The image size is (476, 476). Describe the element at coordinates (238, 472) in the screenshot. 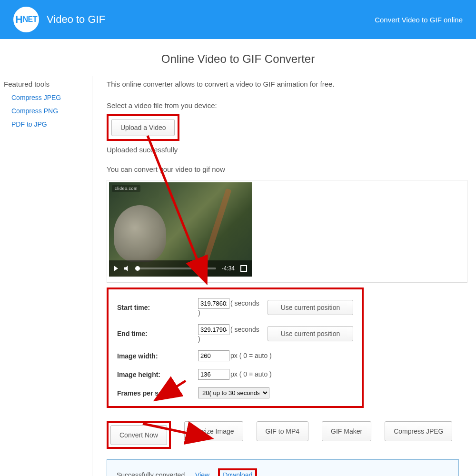

I see `download-highlight: Download` at that location.